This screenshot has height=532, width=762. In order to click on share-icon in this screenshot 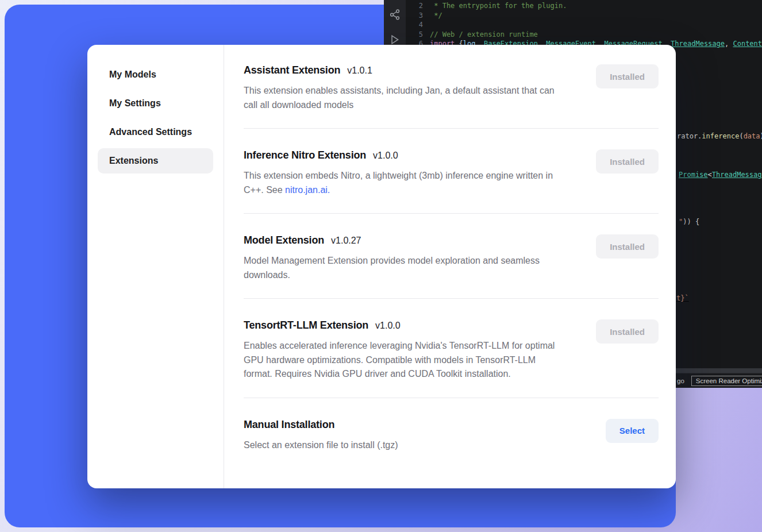, I will do `click(395, 14)`.